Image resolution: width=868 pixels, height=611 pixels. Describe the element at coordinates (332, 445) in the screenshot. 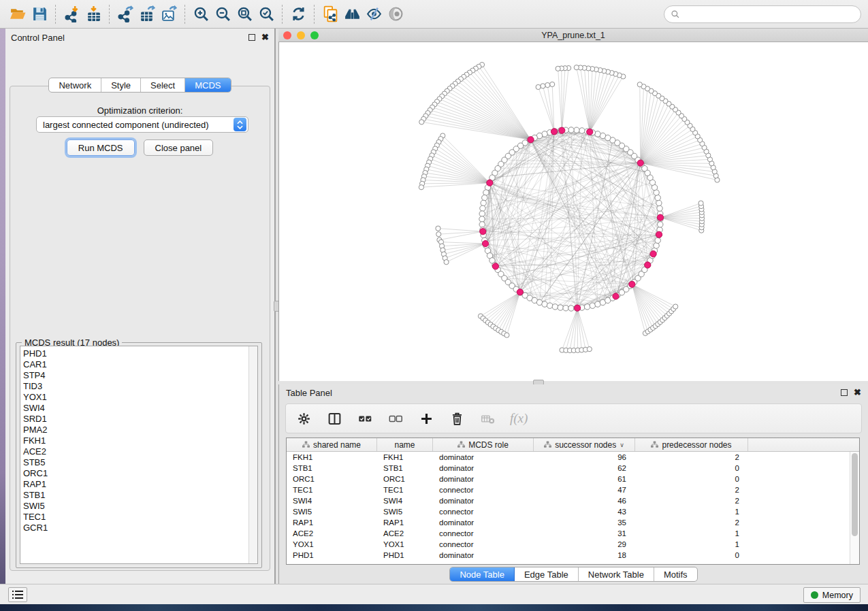

I see `column-header-shared: shared name` at that location.